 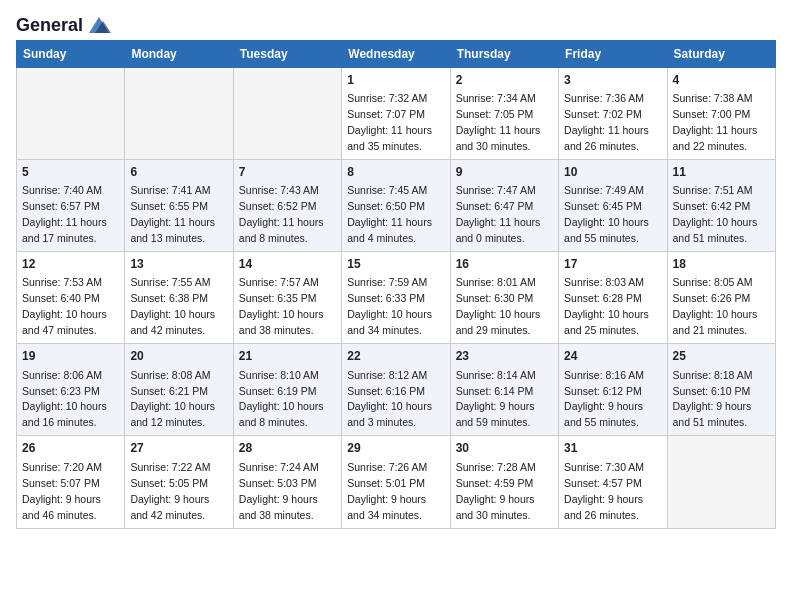 I want to click on day-info: Sunrise: 7:24 AM Sunset: 5:03 PM Dayligh…, so click(x=279, y=491).